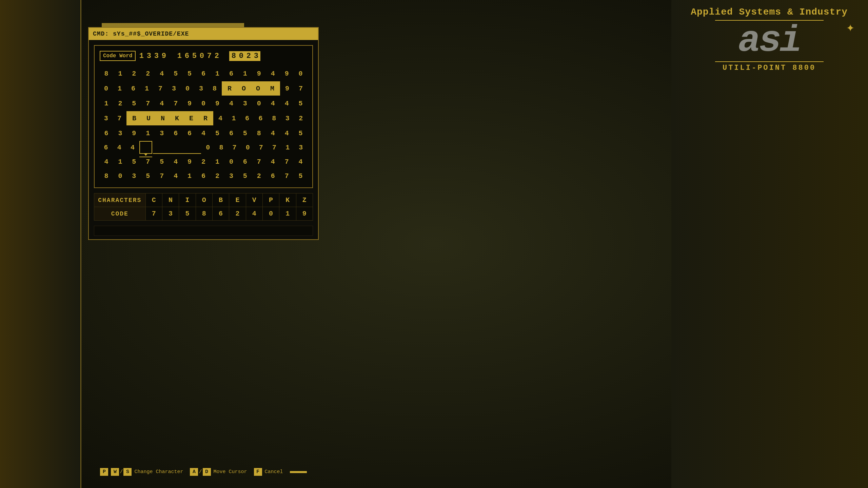 The height and width of the screenshot is (488, 868). Describe the element at coordinates (203, 34) in the screenshot. I see `cmd-bar: CMD: sYs_##$_OVERIDE/EXE` at that location.